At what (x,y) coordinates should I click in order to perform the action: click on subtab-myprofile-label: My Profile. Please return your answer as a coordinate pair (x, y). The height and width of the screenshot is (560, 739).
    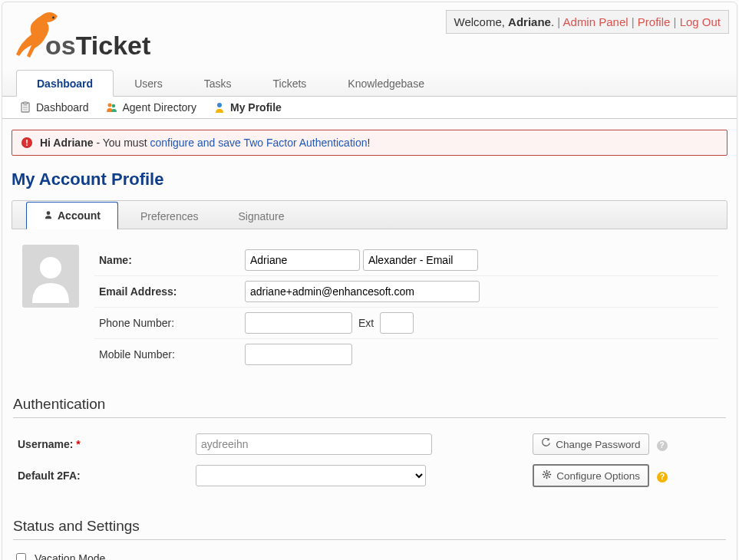
    Looking at the image, I should click on (256, 107).